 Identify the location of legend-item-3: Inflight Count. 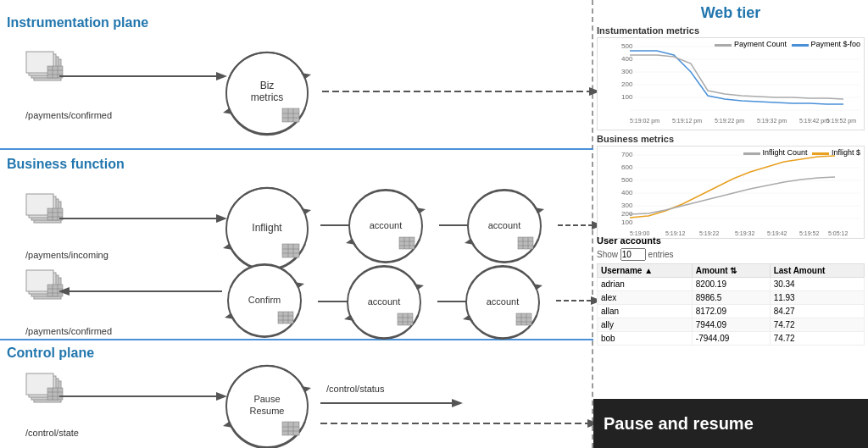
(776, 152).